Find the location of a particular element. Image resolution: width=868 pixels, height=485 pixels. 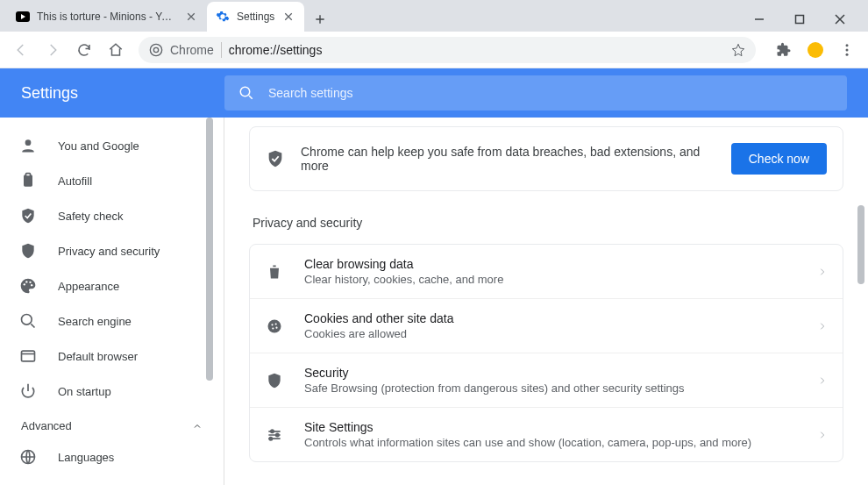

sidebar-item-default-browser: Default browser is located at coordinates (112, 356).